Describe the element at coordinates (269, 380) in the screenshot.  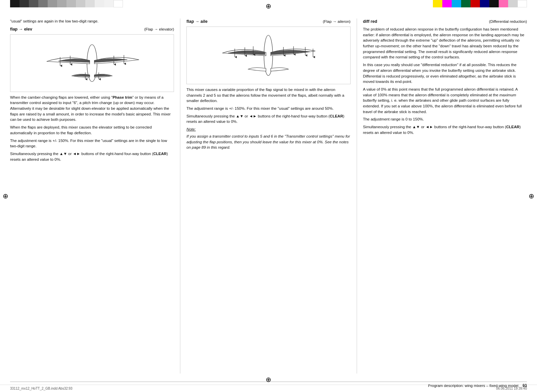
I see `bottom-crosshair: ⊕` at that location.